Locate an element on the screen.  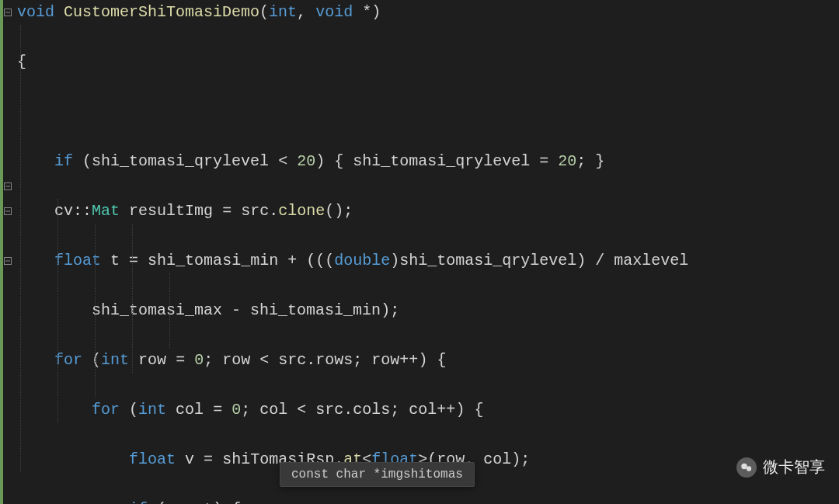
method: clone is located at coordinates (301, 211).